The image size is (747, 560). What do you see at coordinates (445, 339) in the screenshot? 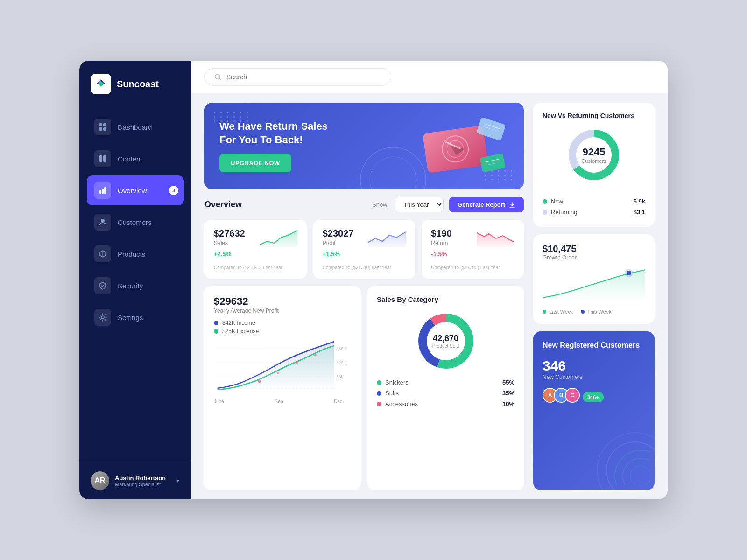
I see `donut-number: 42,870` at bounding box center [445, 339].